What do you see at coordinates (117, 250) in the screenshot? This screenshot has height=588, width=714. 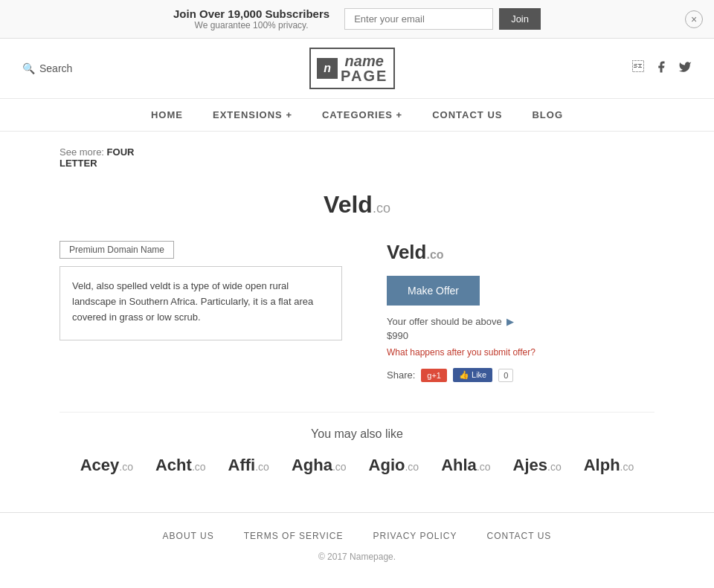 I see `box-label: Premium Domain Name` at bounding box center [117, 250].